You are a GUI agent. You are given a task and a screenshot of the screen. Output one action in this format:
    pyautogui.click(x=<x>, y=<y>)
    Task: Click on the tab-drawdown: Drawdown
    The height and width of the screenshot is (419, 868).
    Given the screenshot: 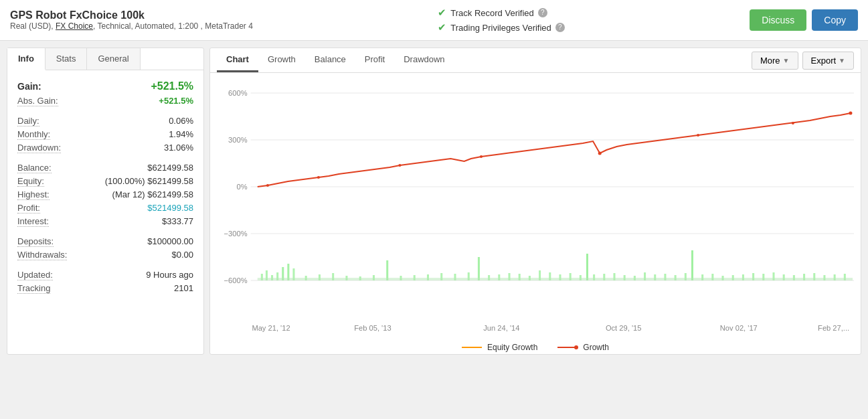 What is the action you would take?
    pyautogui.click(x=424, y=60)
    